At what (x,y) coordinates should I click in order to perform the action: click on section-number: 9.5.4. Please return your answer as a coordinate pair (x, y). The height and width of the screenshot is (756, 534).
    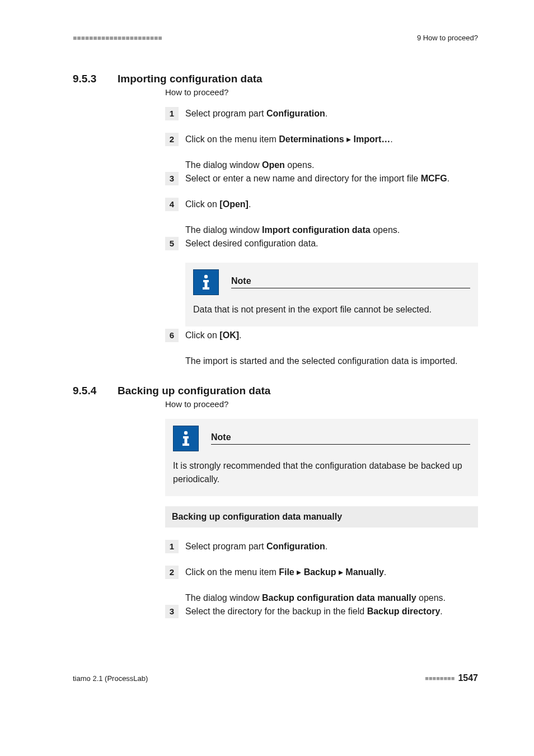
    Looking at the image, I should click on (95, 391).